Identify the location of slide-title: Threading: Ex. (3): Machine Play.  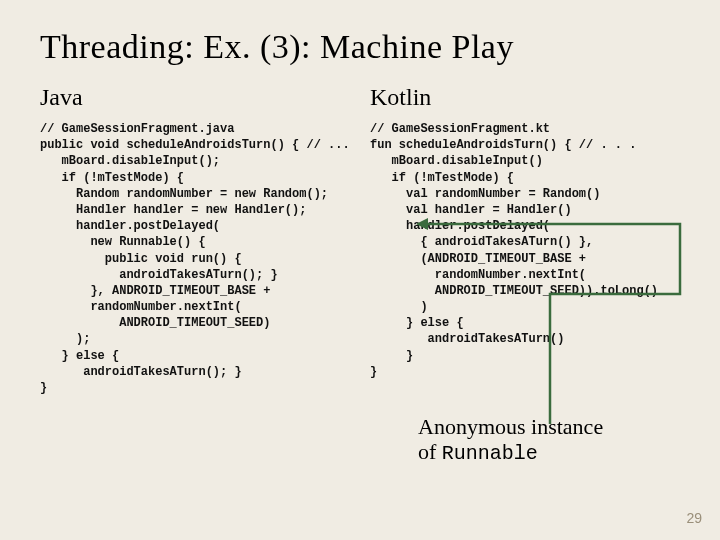
(360, 47).